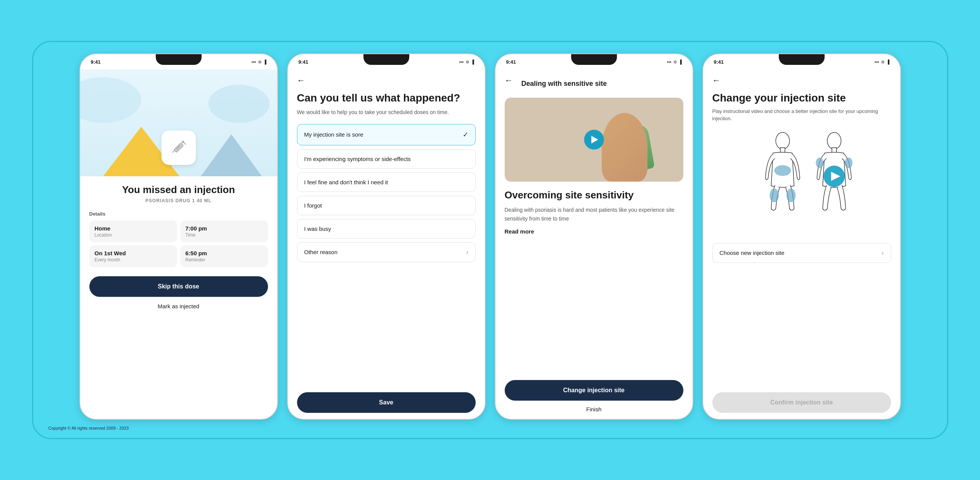  Describe the element at coordinates (179, 190) in the screenshot. I see `missed-title: You missed an injection` at that location.